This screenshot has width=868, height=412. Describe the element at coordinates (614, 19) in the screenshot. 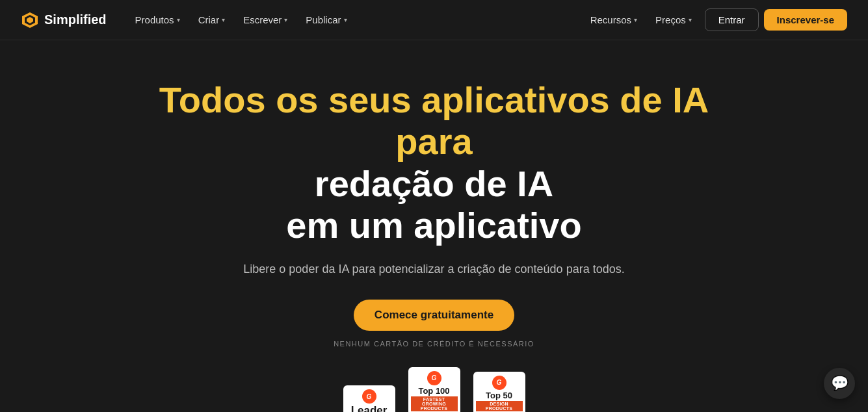

I see `nav-recursos: Recursos ▾` at that location.